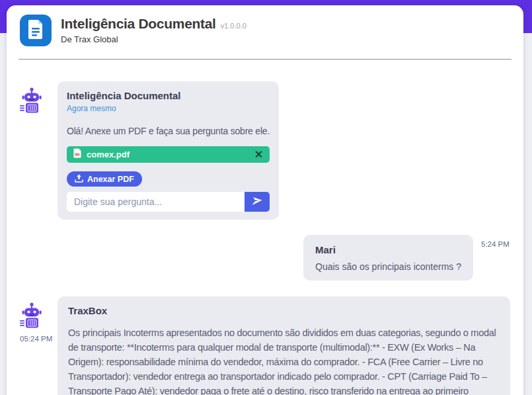 This screenshot has width=532, height=395. Describe the element at coordinates (284, 360) in the screenshot. I see `bot-answer-text: Os principais Incoterms apresentados no …` at that location.